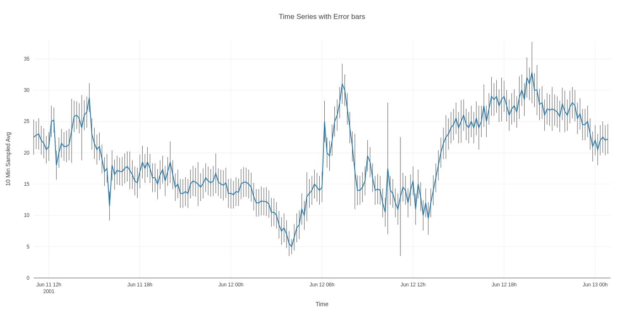 The width and height of the screenshot is (644, 318). Describe the element at coordinates (595, 285) in the screenshot. I see `x-tick-label: Jun 13 00h` at that location.